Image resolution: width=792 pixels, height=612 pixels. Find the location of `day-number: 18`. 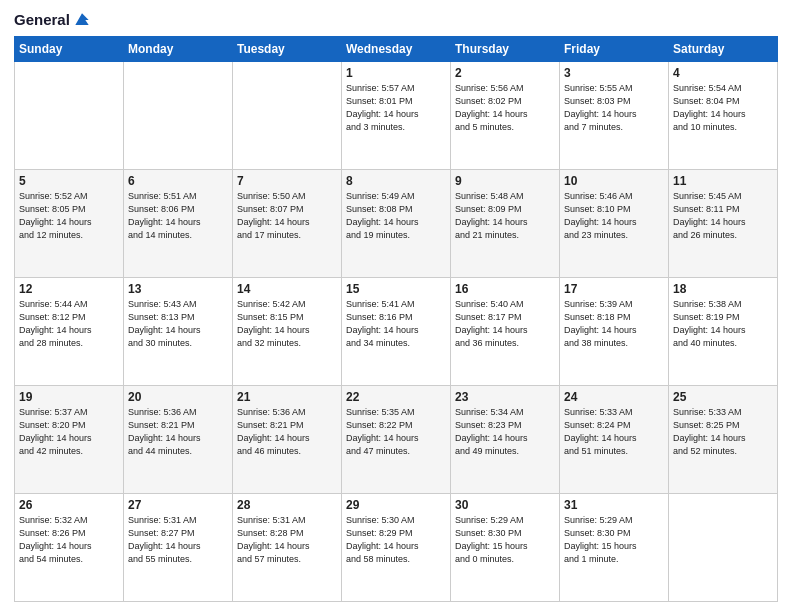

day-number: 18 is located at coordinates (723, 289).